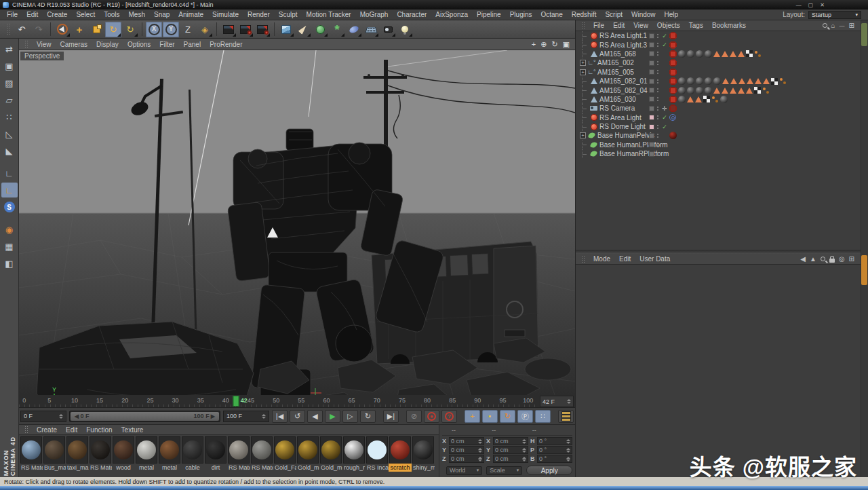 Image resolution: width=868 pixels, height=490 pixels. What do you see at coordinates (193, 45) in the screenshot?
I see `menu-item-panel: Panel` at bounding box center [193, 45].